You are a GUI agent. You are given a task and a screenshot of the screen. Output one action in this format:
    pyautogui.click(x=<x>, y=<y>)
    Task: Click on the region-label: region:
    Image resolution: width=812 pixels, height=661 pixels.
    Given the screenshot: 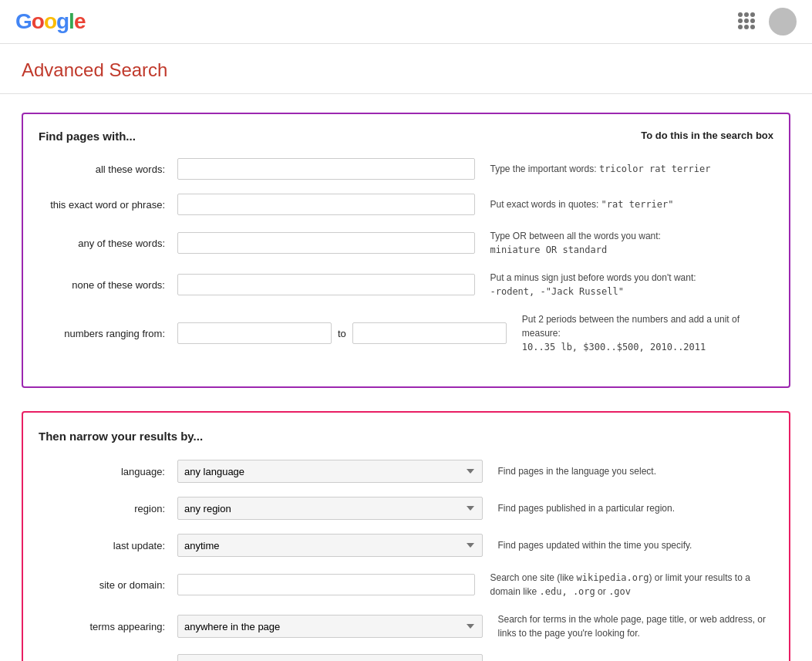 What is the action you would take?
    pyautogui.click(x=108, y=509)
    